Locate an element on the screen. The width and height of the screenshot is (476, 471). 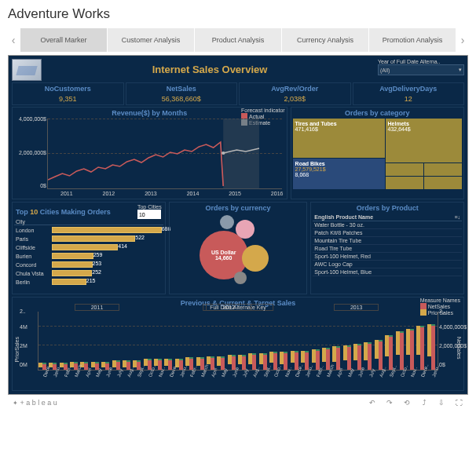
legend-swatch is located at coordinates (423, 306).